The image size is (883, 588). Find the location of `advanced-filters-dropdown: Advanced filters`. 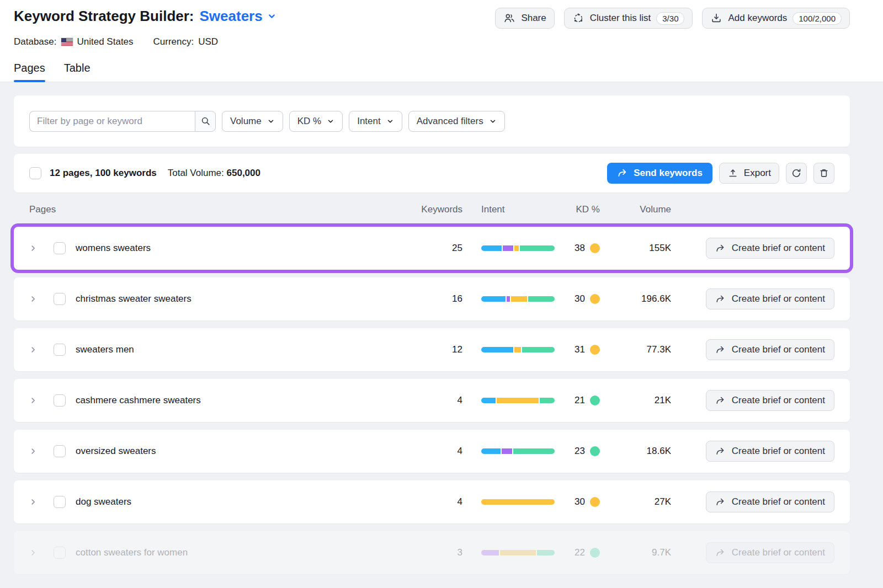

advanced-filters-dropdown: Advanced filters is located at coordinates (457, 121).